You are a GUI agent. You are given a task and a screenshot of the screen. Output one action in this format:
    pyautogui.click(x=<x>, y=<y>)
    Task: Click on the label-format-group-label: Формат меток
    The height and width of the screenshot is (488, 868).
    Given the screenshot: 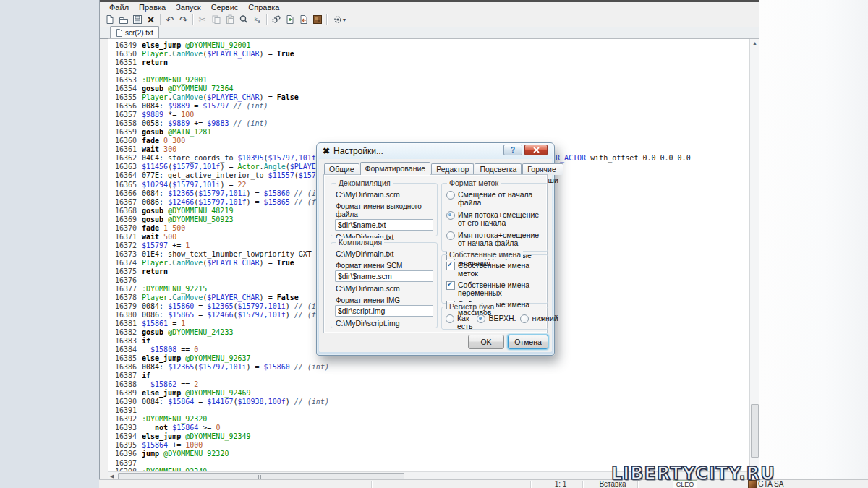 What is the action you would take?
    pyautogui.click(x=474, y=183)
    